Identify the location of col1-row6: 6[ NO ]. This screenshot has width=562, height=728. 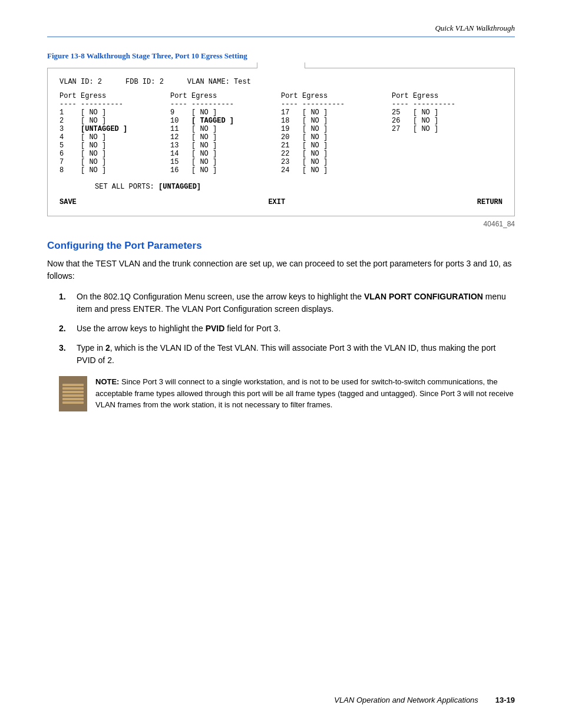
(112, 154).